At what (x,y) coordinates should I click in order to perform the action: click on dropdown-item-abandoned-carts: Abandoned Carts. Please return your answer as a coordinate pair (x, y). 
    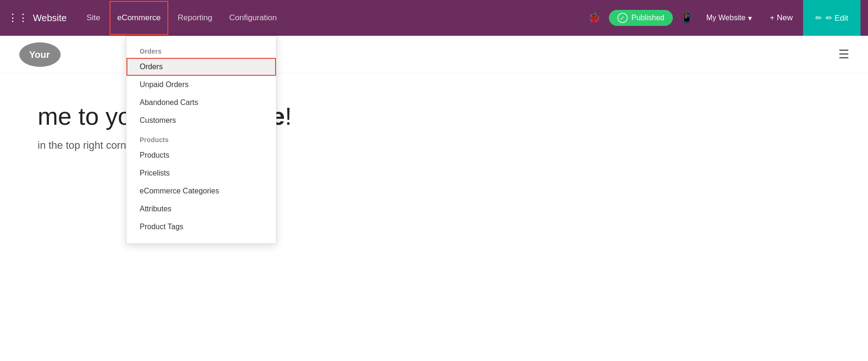
    Looking at the image, I should click on (201, 103).